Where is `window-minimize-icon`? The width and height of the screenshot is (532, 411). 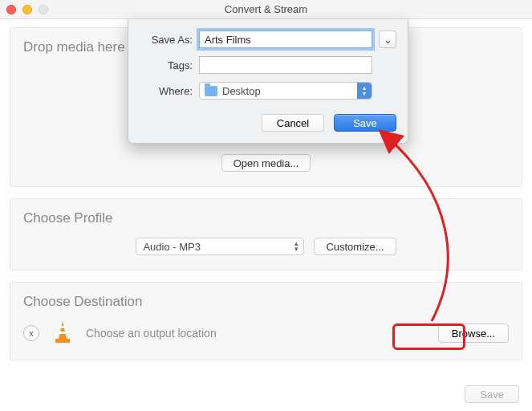 window-minimize-icon is located at coordinates (27, 10).